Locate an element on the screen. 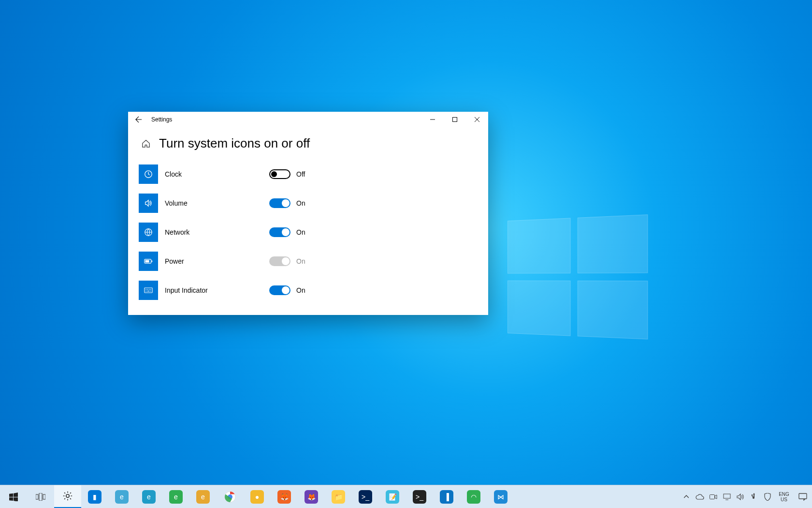  edge-beta-icon: e is located at coordinates (149, 497).